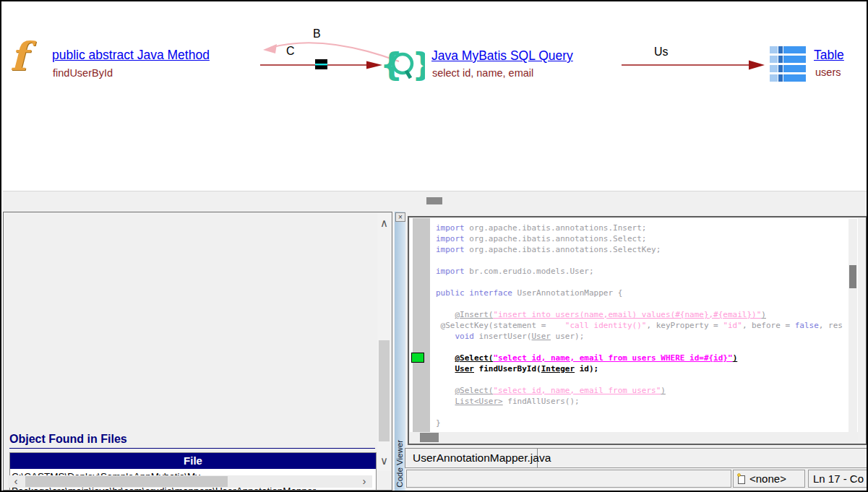 This screenshot has width=868, height=492. I want to click on selected-object-marker-icon, so click(418, 358).